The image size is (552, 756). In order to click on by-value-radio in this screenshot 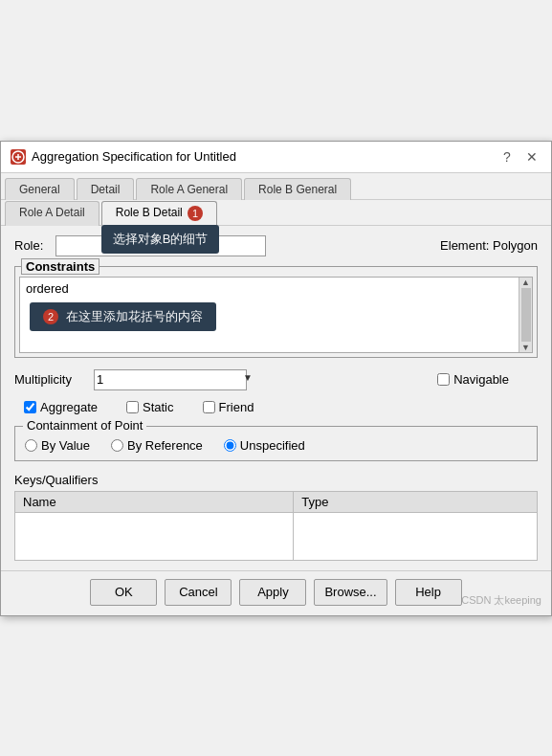, I will do `click(31, 446)`.